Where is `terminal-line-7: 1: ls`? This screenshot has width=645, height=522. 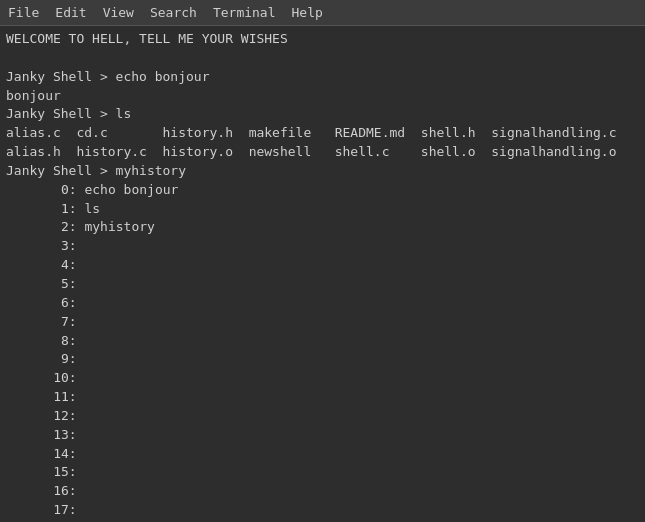 terminal-line-7: 1: ls is located at coordinates (322, 210).